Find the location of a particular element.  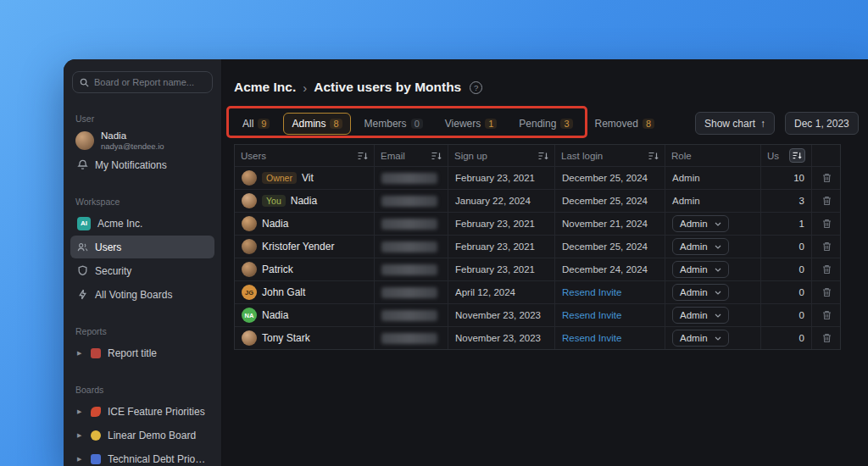

sidebar-item-voting-boards: All Voting Boards is located at coordinates (142, 295).